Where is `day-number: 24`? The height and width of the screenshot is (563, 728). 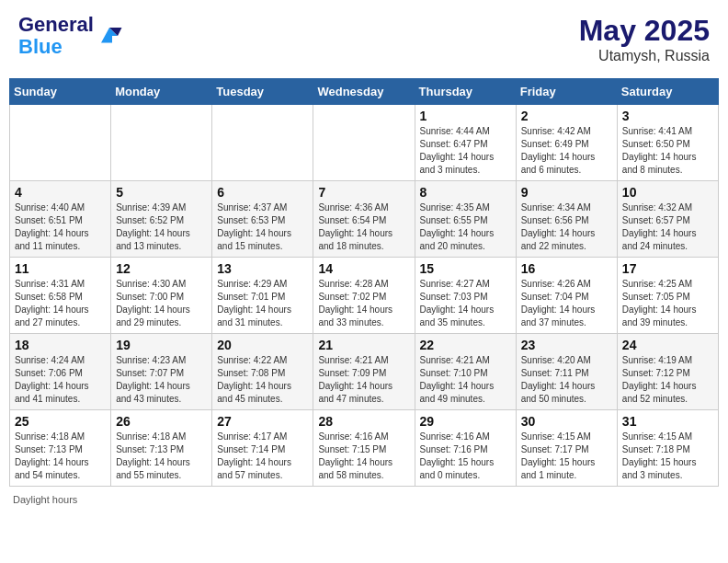
day-number: 24 is located at coordinates (667, 345).